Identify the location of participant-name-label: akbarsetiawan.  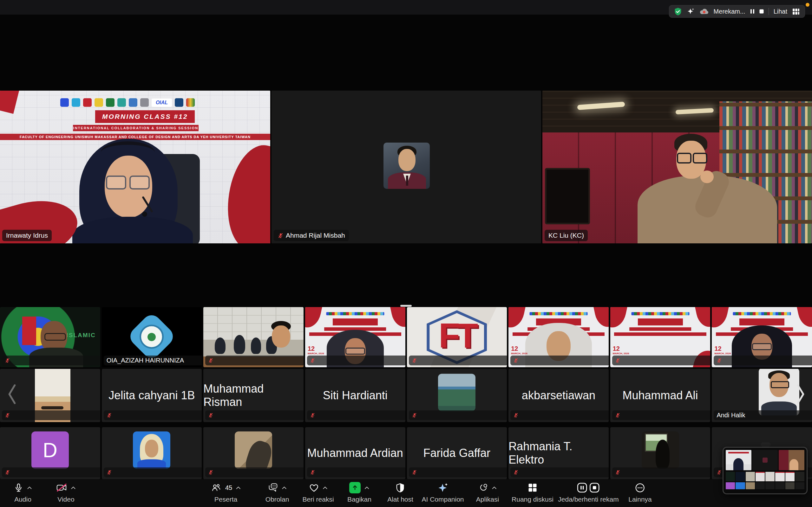
(560, 415).